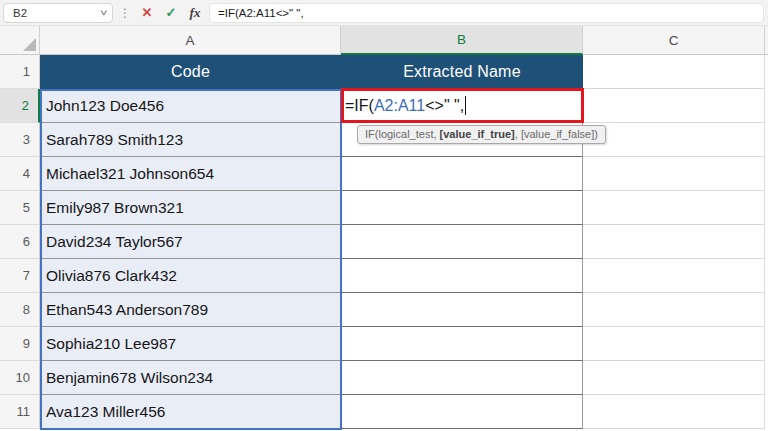  What do you see at coordinates (486, 13) in the screenshot?
I see `formula-bar-input: =IF(A2:A11<>" ",` at bounding box center [486, 13].